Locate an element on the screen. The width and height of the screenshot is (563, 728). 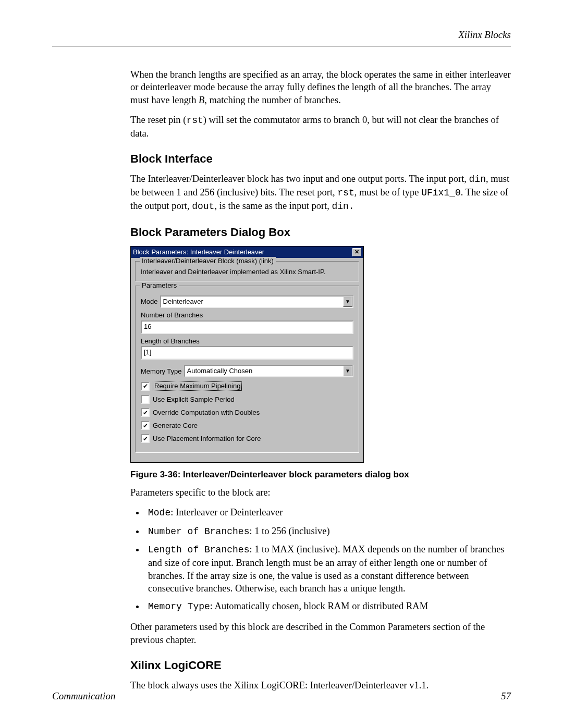
checkbox-label: Use Explicit Sample Period is located at coordinates (194, 400).